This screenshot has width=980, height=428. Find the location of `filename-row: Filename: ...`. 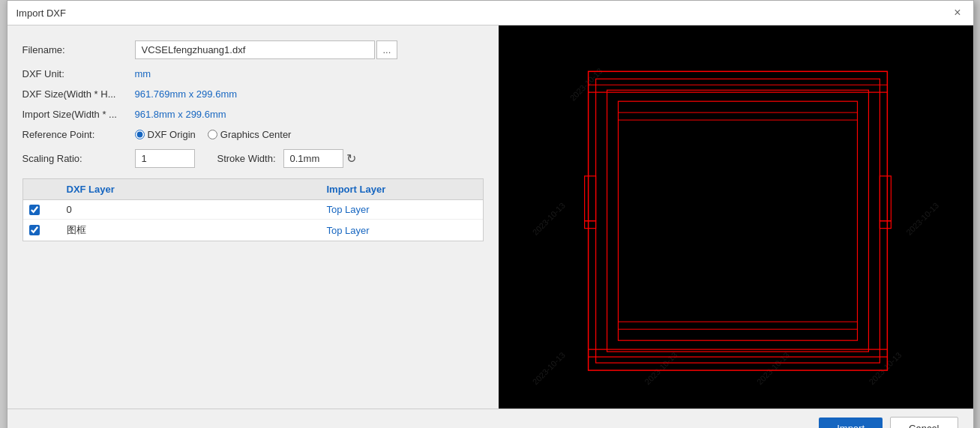

filename-row: Filename: ... is located at coordinates (253, 49).